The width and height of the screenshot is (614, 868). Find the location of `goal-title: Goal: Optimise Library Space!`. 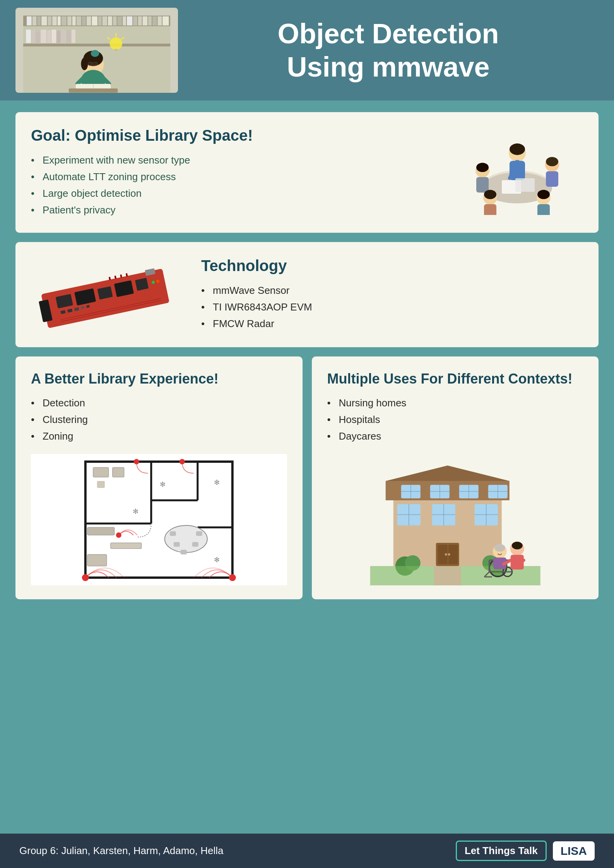

goal-title: Goal: Optimise Library Space! is located at coordinates (142, 135).